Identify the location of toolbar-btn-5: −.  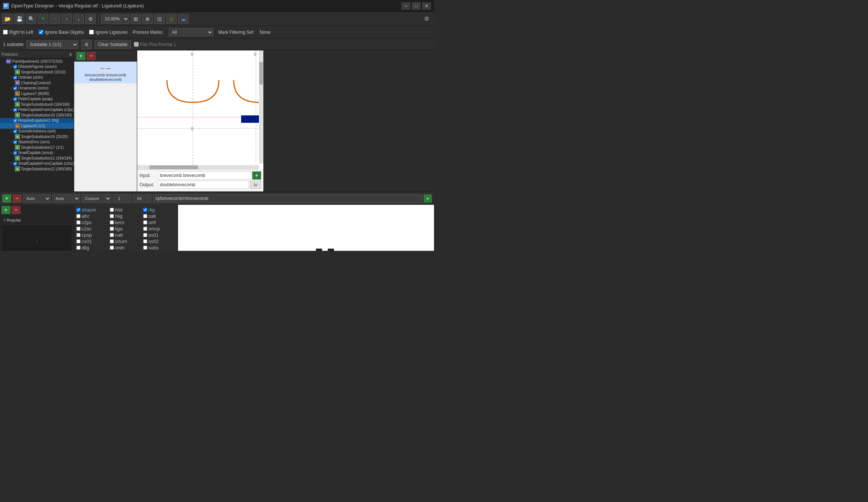
(55, 19).